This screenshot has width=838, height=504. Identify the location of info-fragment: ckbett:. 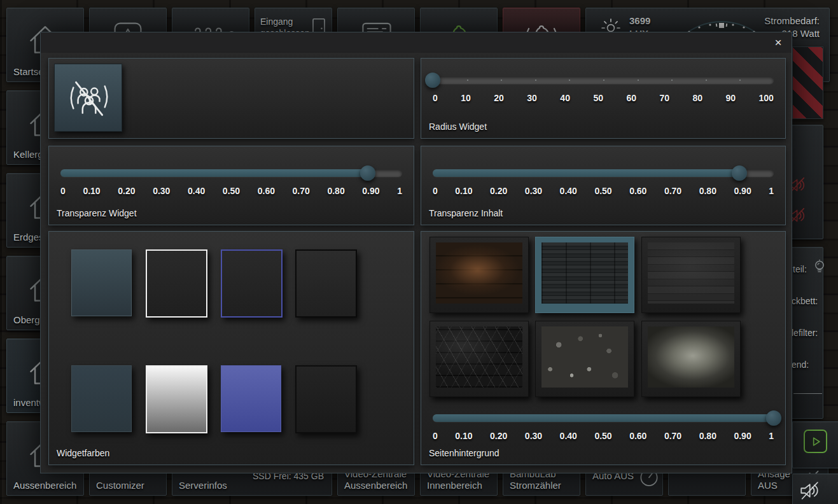
(804, 301).